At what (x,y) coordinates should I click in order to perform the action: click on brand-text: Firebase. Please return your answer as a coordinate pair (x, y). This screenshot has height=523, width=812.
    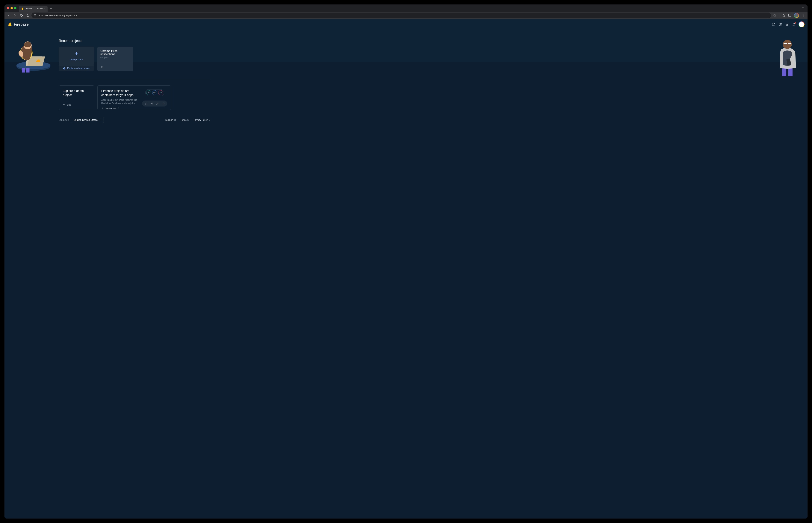
    Looking at the image, I should click on (21, 24).